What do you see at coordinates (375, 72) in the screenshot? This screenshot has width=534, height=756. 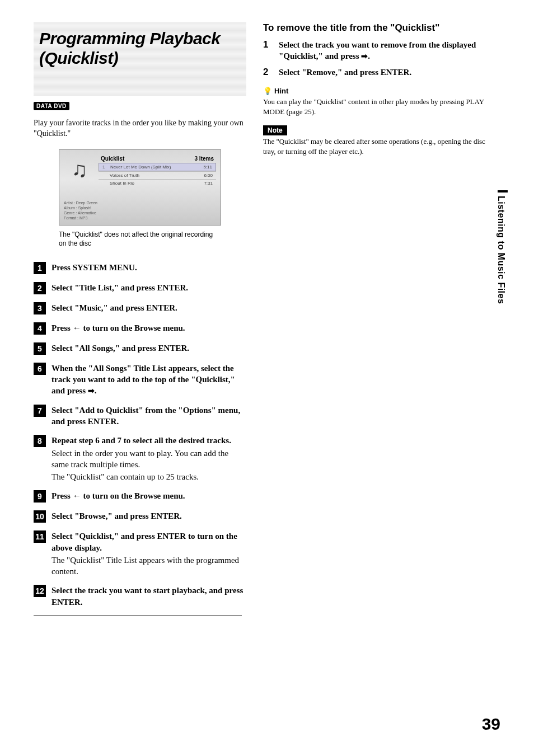 I see `remove-step: 2Select "Remove," and press ENTER.` at bounding box center [375, 72].